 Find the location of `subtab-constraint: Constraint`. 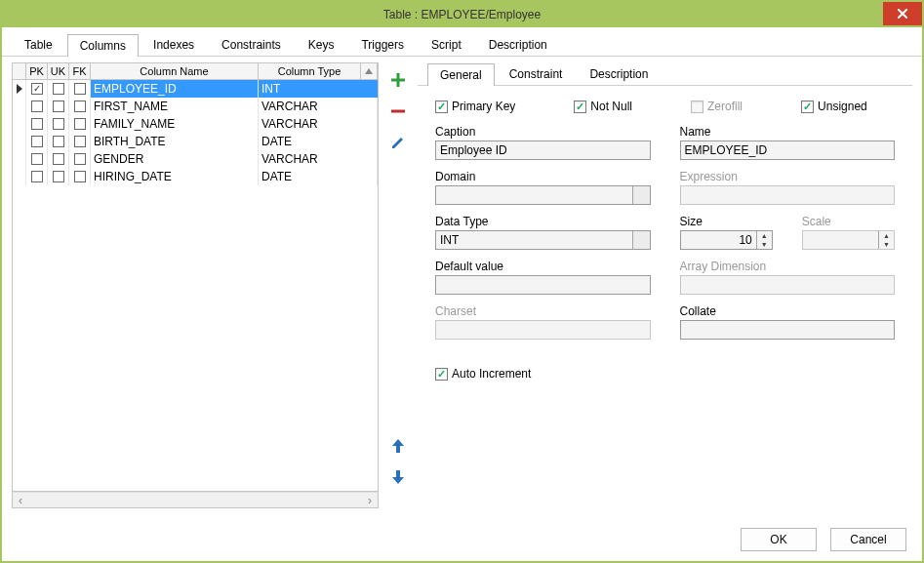

subtab-constraint: Constraint is located at coordinates (537, 74).